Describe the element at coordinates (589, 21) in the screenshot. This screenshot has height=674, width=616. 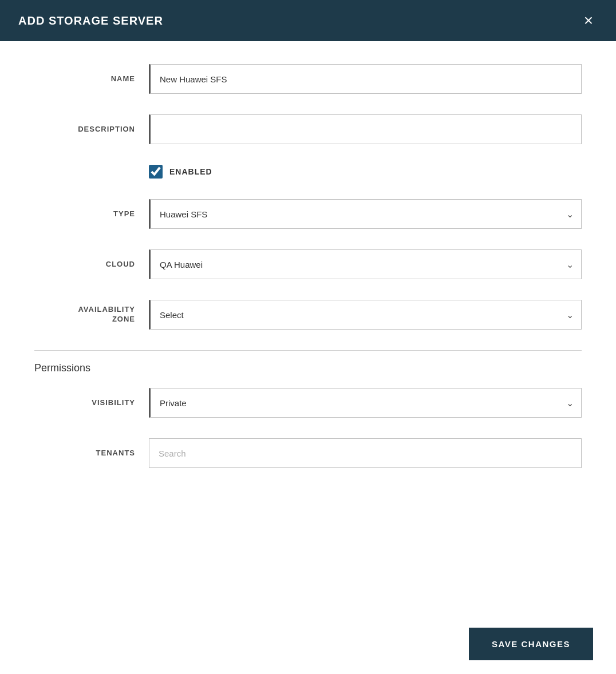
I see `close-button: ×` at that location.